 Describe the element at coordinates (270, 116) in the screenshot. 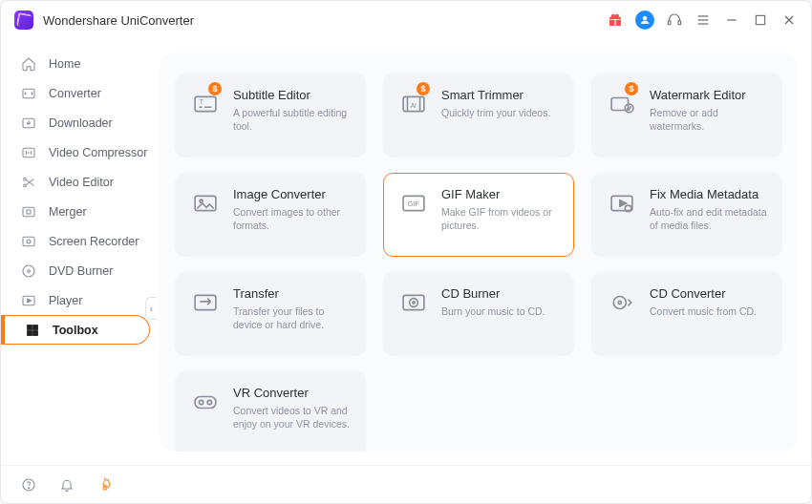

I see `tool-card-subtitle: $TSubtitle EditorA powerful subtitle edi…` at that location.